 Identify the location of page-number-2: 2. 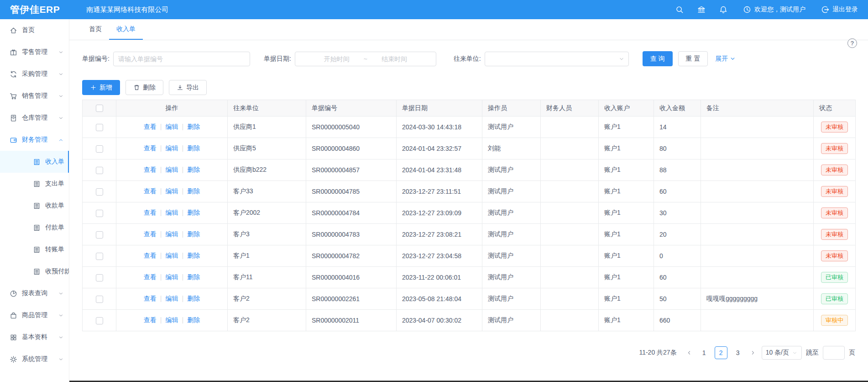
(721, 353).